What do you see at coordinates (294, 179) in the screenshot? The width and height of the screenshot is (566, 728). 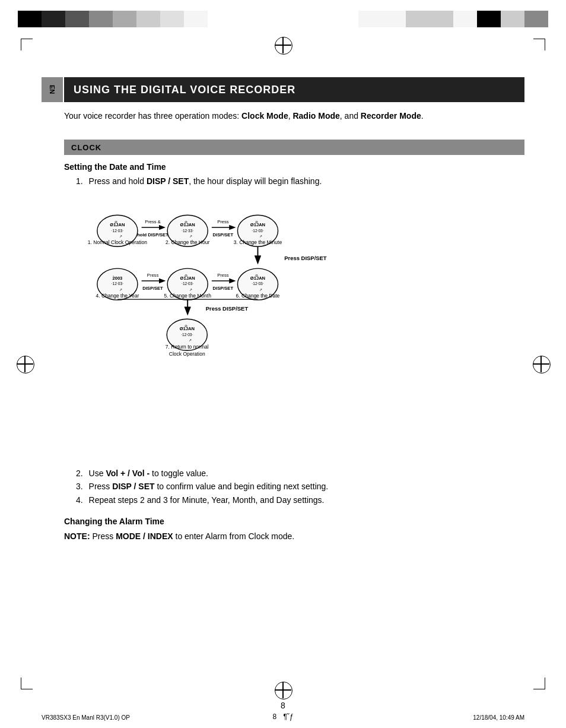 I see `content-block: Setting the Date and Time 1. Press and h…` at bounding box center [294, 179].